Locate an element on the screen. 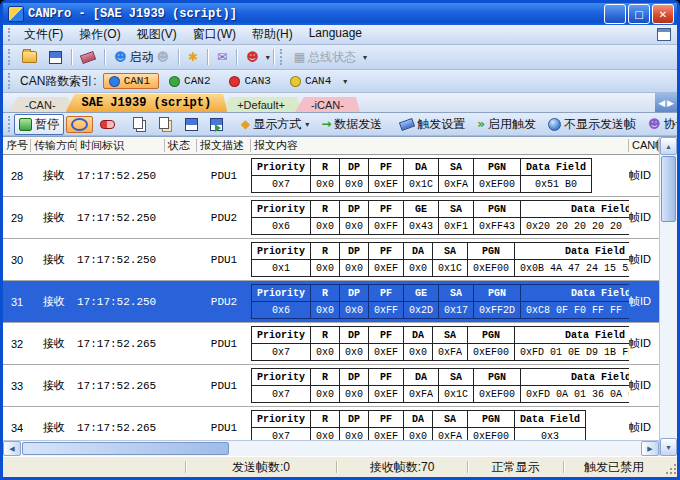 This screenshot has height=480, width=680. row-content: PriorityRDPPFDASAPGNData Field0x10x00x00… is located at coordinates (440, 260).